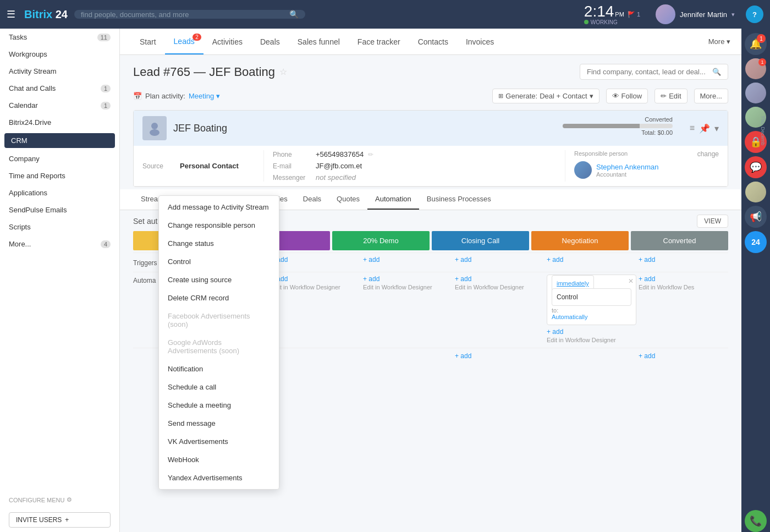  I want to click on sidebar-item-workgroups: Workgroups, so click(59, 54).